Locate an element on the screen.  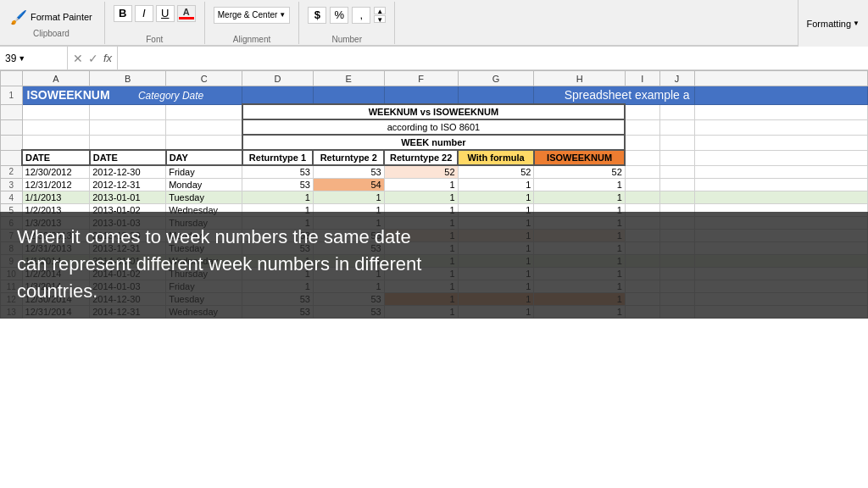
cell-D1 is located at coordinates (278, 96).